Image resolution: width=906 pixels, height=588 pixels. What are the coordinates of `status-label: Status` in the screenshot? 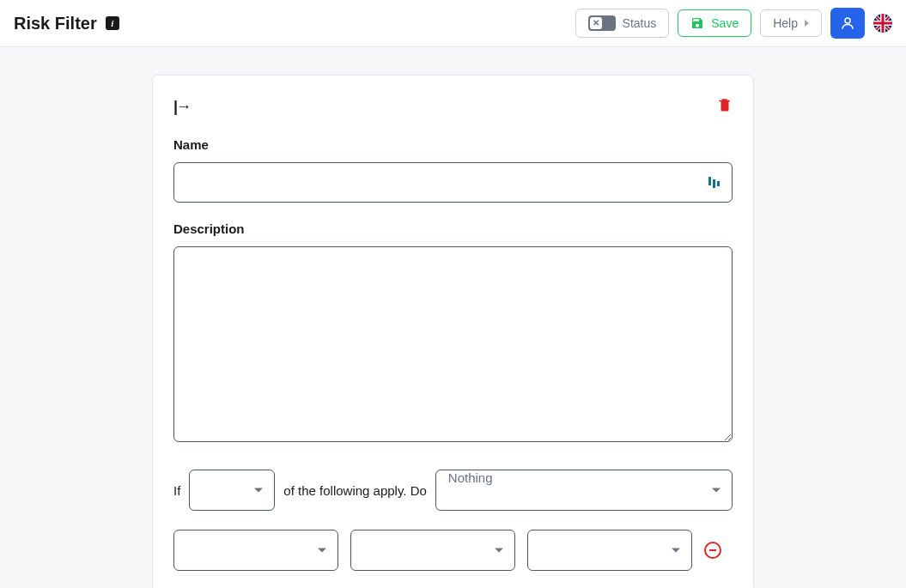 It's located at (640, 23).